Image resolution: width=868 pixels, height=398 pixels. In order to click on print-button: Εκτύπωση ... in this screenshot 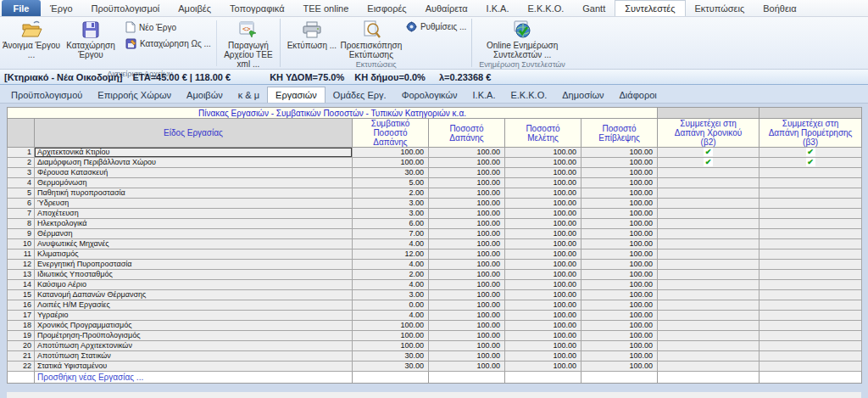, I will do `click(312, 39)`.